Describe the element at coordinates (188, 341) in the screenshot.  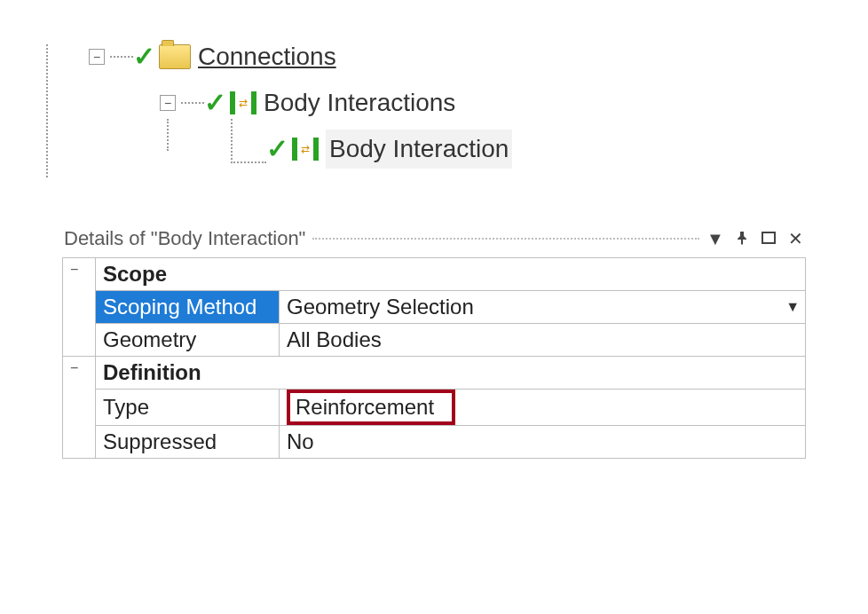
I see `prop-label: Geometry` at that location.